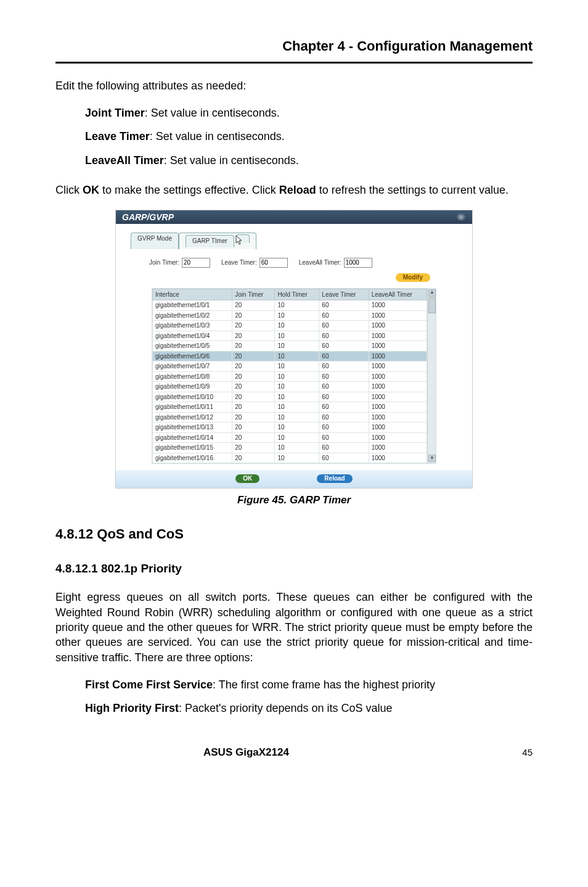 The height and width of the screenshot is (887, 588). What do you see at coordinates (294, 569) in the screenshot?
I see `subsection-heading-4-8-12-1: 4.8.12.1 802.1p Priority` at bounding box center [294, 569].